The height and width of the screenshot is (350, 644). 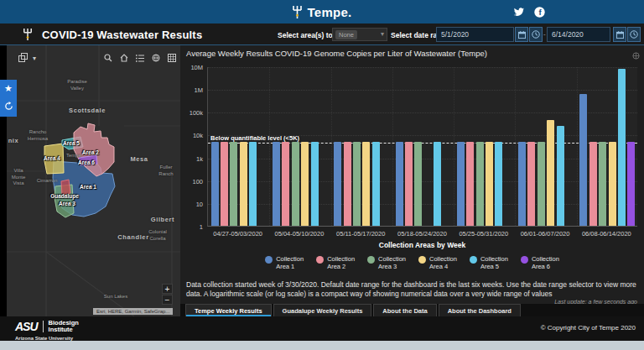 What do you see at coordinates (480, 311) in the screenshot?
I see `tab-about-the-dashboard: About the Dashboard` at bounding box center [480, 311].